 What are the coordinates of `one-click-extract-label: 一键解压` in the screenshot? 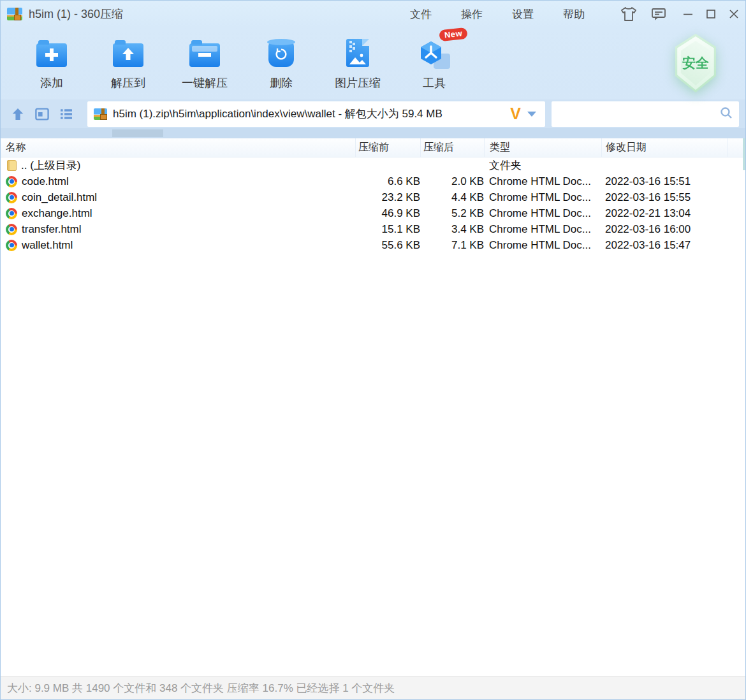 It's located at (205, 83).